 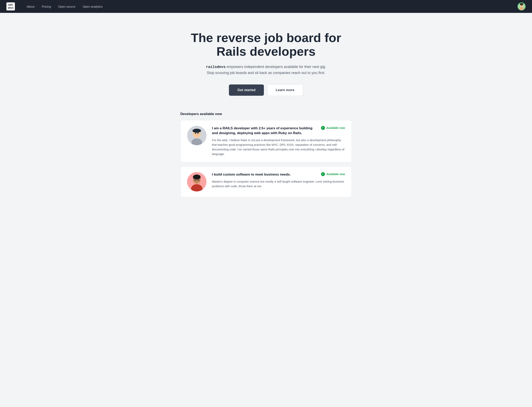 I want to click on developer-card: I build custom software to meet business…, so click(x=266, y=182).